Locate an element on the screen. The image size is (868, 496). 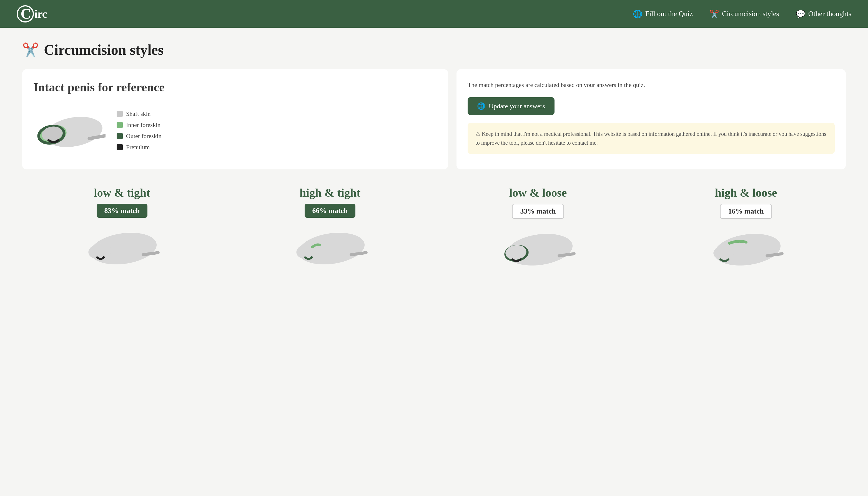
update-icon: 🌐 is located at coordinates (481, 106).